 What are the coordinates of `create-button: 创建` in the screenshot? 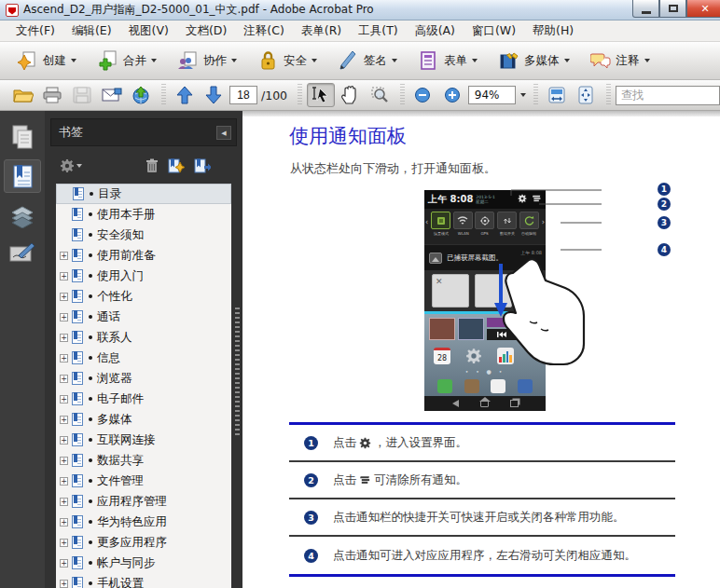 It's located at (47, 61).